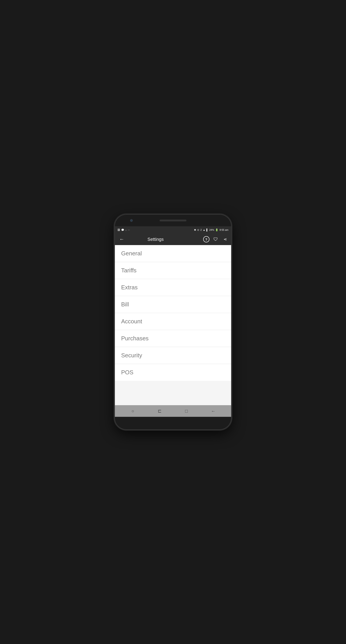  What do you see at coordinates (173, 220) in the screenshot?
I see `speaker` at bounding box center [173, 220].